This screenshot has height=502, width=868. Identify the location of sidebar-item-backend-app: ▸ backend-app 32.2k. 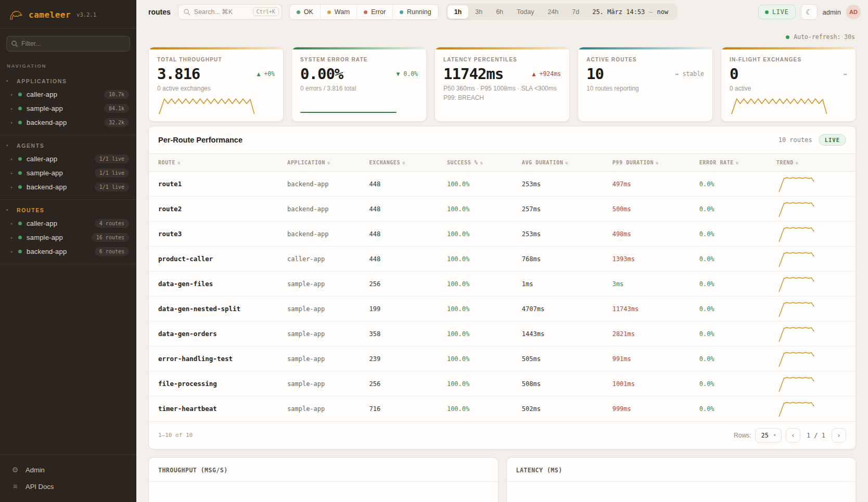
(68, 123).